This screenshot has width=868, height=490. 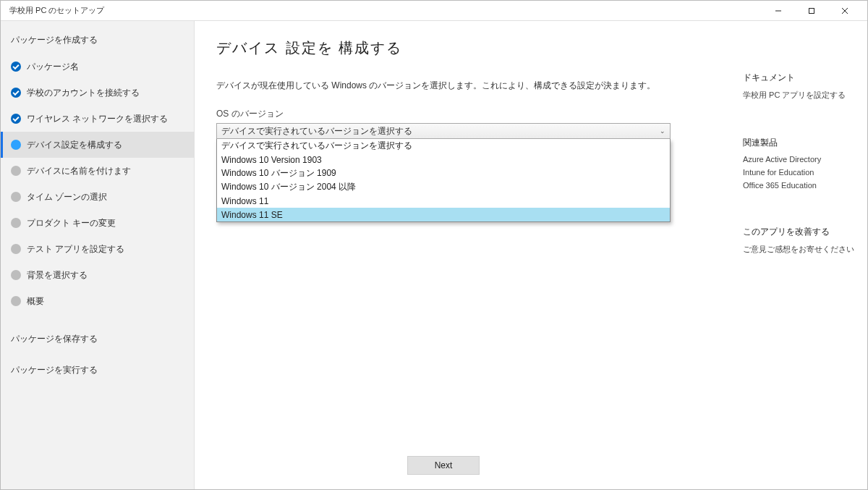 What do you see at coordinates (443, 174) in the screenshot?
I see `os-option-2: Windows 10 バージョン 1909` at bounding box center [443, 174].